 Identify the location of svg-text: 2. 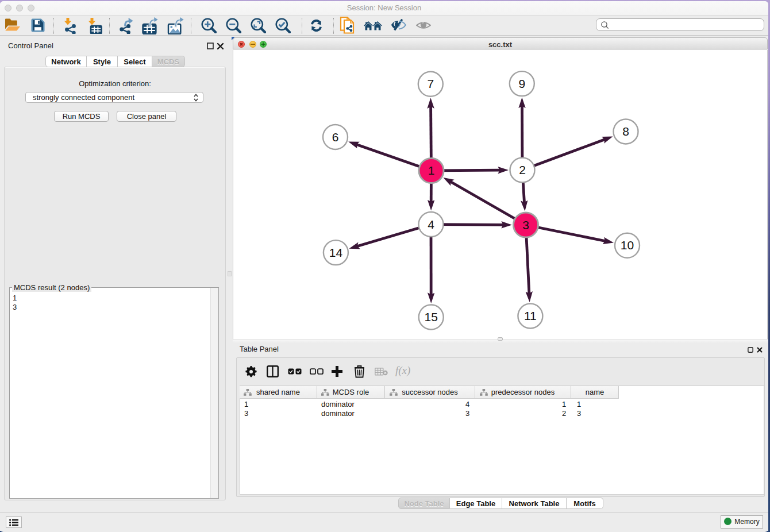
(522, 170).